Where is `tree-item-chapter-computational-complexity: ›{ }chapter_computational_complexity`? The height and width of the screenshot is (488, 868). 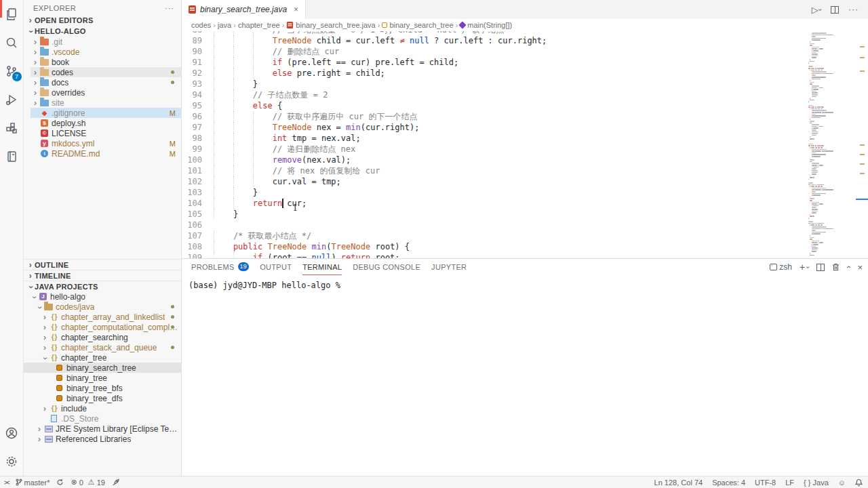
tree-item-chapter-computational-complexity: ›{ }chapter_computational_complexity is located at coordinates (102, 327).